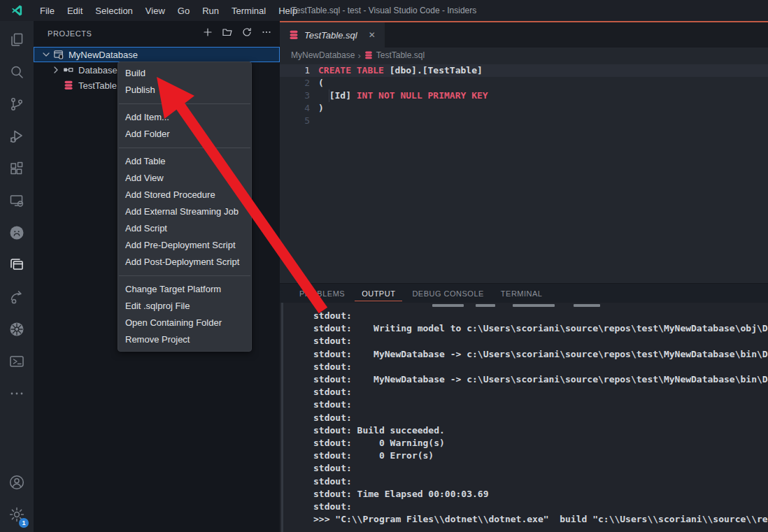 The height and width of the screenshot is (532, 768). I want to click on github-icon, so click(17, 234).